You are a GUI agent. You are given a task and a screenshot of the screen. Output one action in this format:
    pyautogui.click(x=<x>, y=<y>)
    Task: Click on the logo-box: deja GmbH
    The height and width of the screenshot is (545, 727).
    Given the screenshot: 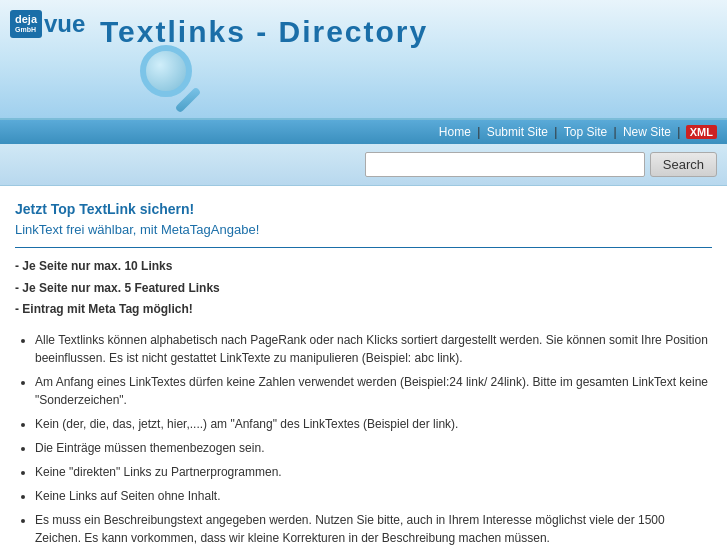 What is the action you would take?
    pyautogui.click(x=26, y=24)
    